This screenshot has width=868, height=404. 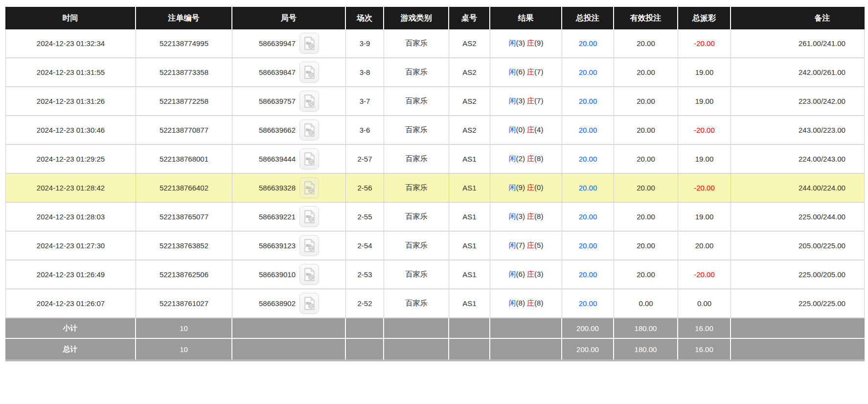 I want to click on table-footer: 小计10200.00180.0016.00总计10200.00180.0016.…, so click(x=435, y=339).